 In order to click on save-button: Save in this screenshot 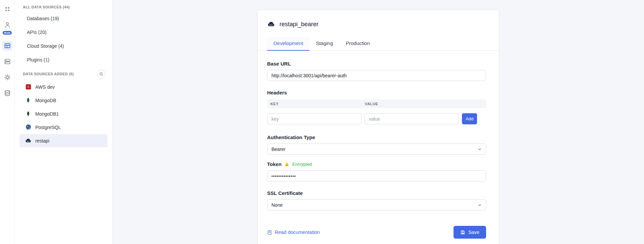, I will do `click(470, 232)`.